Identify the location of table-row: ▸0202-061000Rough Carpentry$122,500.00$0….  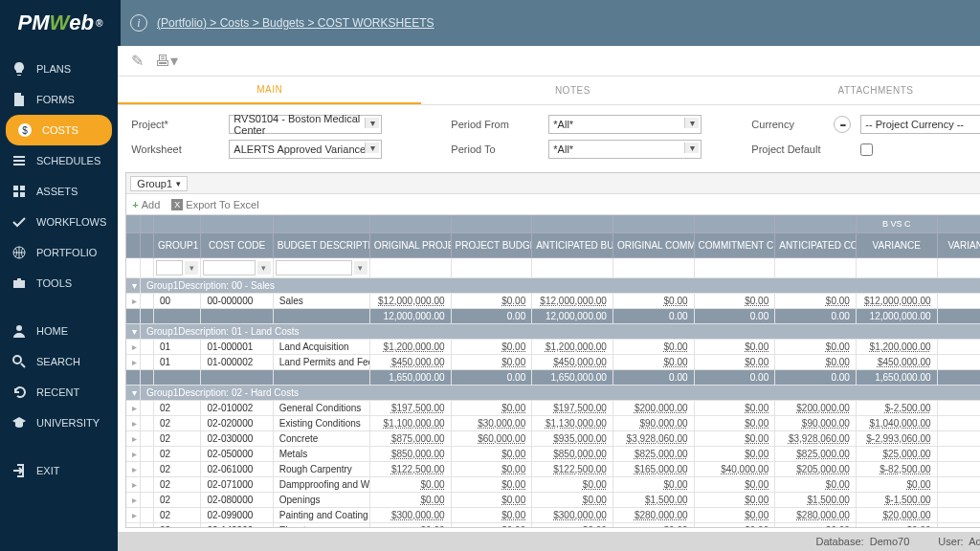
(553, 470).